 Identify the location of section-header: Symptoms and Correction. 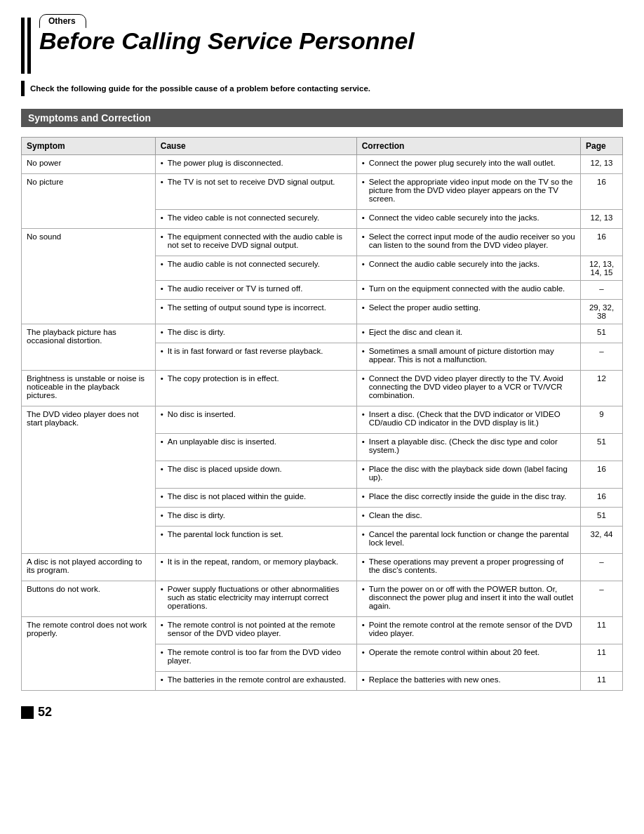
(322, 118).